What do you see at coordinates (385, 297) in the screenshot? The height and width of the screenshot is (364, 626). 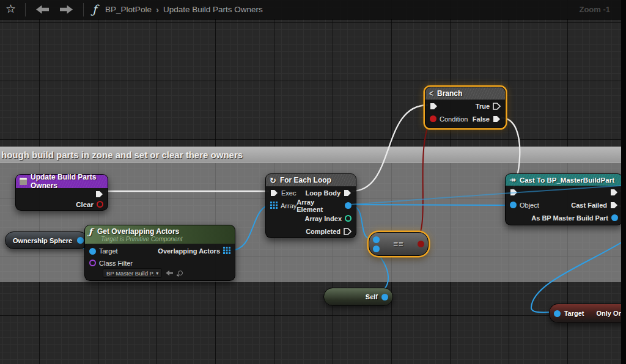 I see `self-output-pin` at bounding box center [385, 297].